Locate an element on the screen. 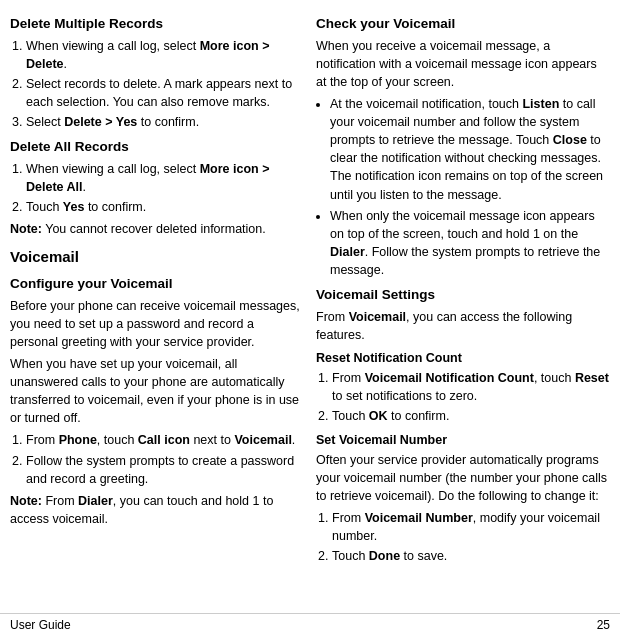 This screenshot has height=637, width=620. footer-left: User Guide is located at coordinates (40, 626).